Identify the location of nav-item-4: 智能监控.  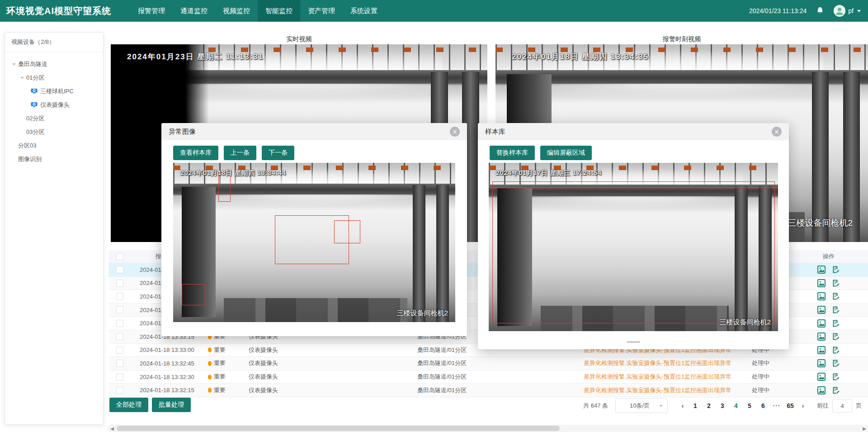
(279, 11).